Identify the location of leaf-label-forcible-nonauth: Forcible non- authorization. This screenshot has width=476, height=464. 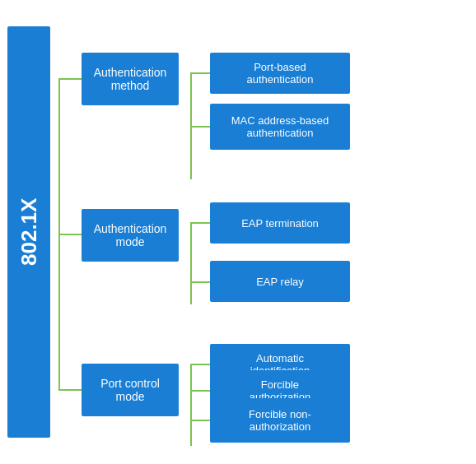
(280, 420).